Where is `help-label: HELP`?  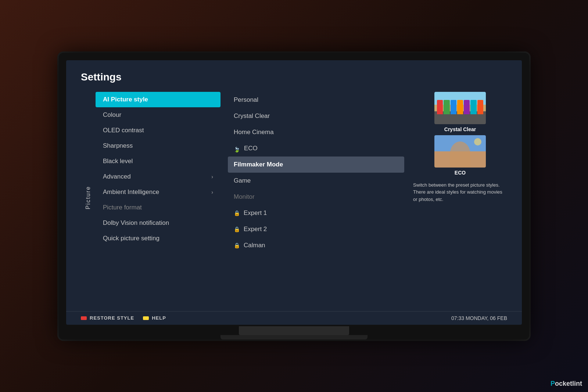
help-label: HELP is located at coordinates (159, 318).